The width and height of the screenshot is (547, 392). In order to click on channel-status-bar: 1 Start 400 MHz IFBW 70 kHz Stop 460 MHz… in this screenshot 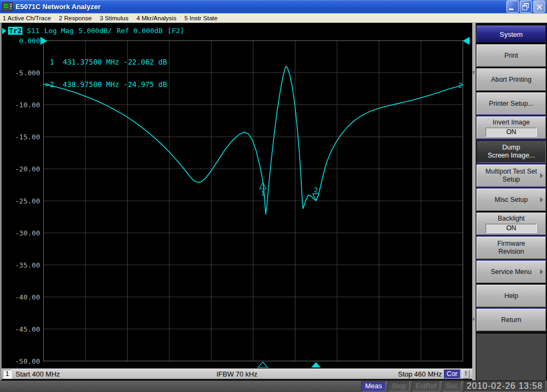, I will do `click(237, 374)`.